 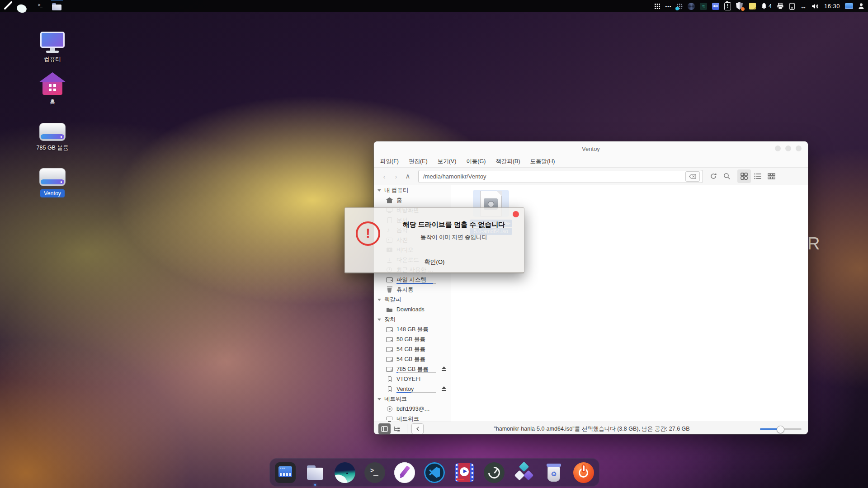 What do you see at coordinates (412, 339) in the screenshot?
I see `sidebar-item-50gb-volume: 50 GB 볼륨` at bounding box center [412, 339].